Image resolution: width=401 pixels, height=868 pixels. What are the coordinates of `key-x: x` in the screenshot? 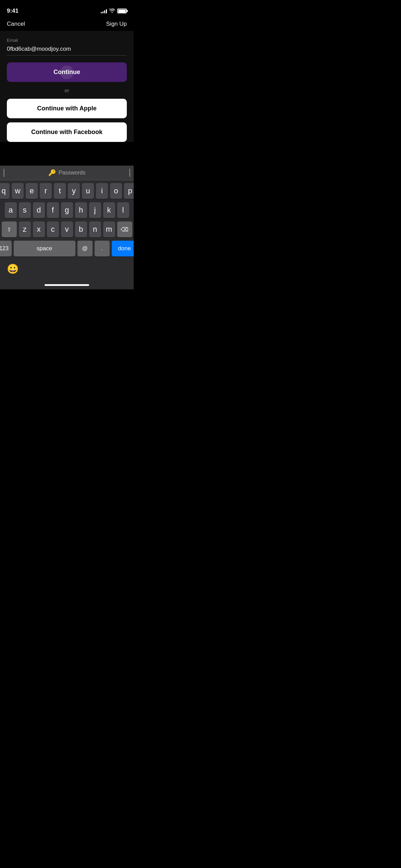 It's located at (39, 229).